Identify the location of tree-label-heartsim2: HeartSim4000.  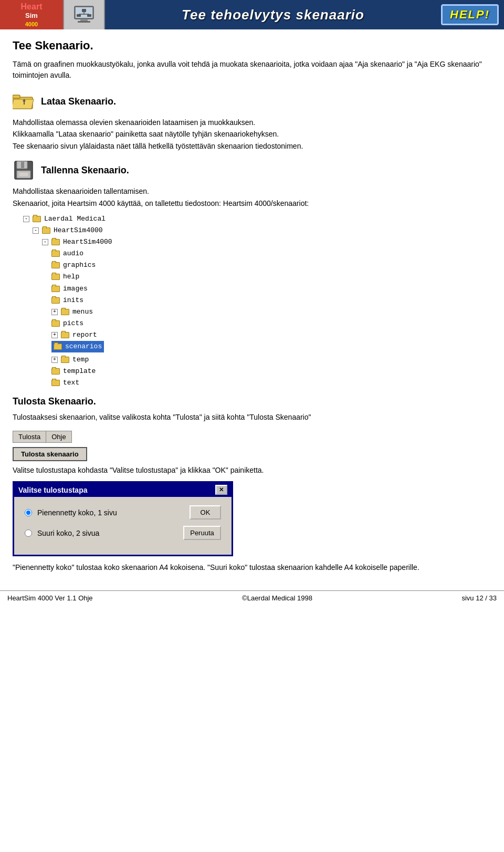
(88, 242).